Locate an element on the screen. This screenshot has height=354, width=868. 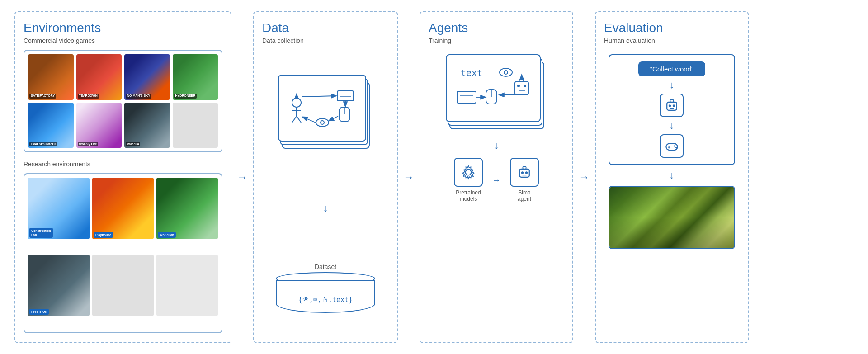
research-construction: ConstructionLab is located at coordinates (59, 208).